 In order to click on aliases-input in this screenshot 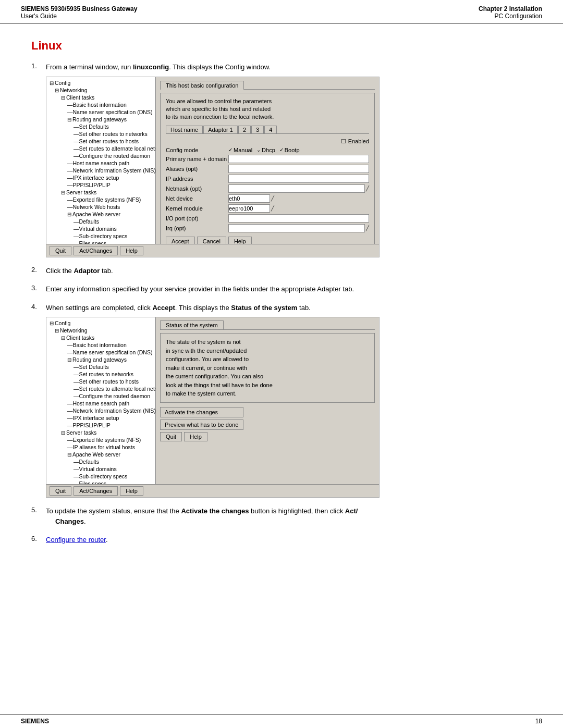, I will do `click(299, 169)`.